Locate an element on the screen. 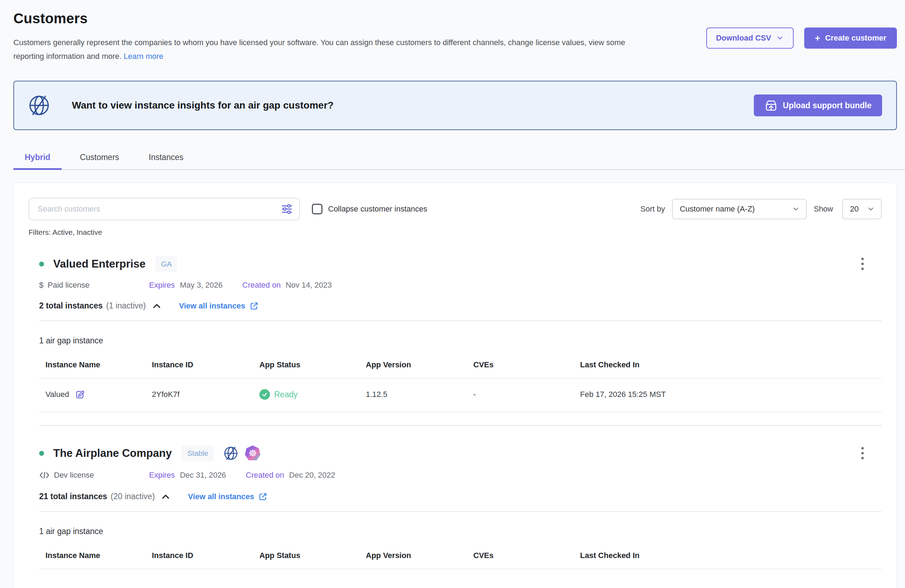 This screenshot has height=588, width=905. filter-sliders-icon is located at coordinates (287, 209).